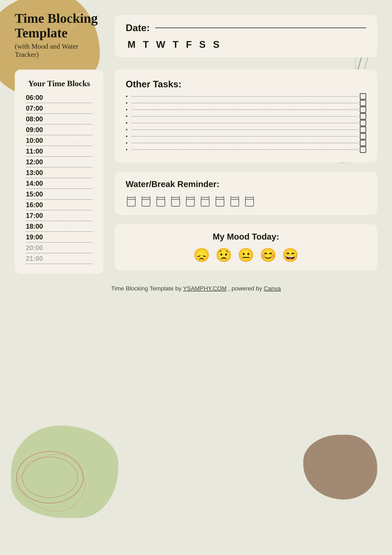 This screenshot has width=392, height=555. I want to click on task-row-3: •, so click(246, 110).